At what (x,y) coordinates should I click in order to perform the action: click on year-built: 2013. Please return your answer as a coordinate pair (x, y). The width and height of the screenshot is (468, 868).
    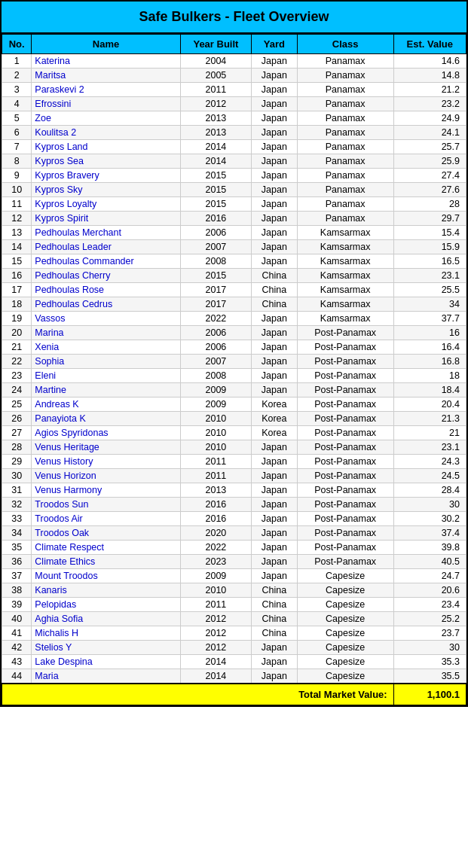
    Looking at the image, I should click on (216, 491).